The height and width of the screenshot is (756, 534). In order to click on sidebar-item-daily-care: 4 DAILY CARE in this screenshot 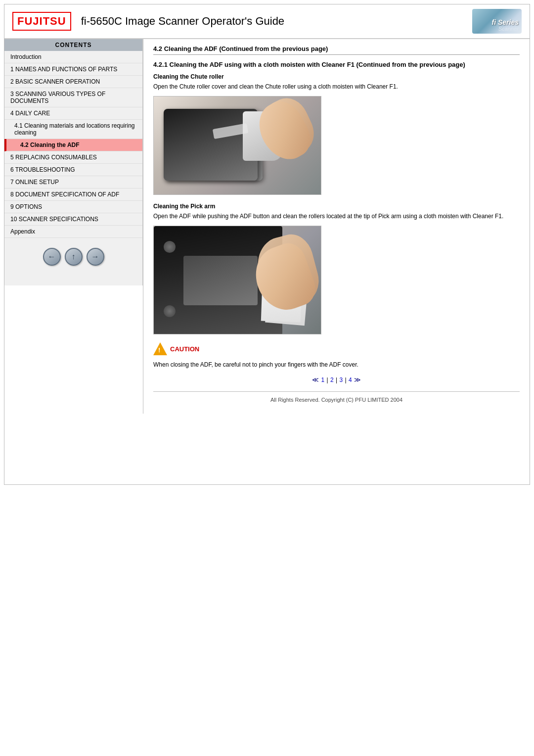, I will do `click(73, 114)`.